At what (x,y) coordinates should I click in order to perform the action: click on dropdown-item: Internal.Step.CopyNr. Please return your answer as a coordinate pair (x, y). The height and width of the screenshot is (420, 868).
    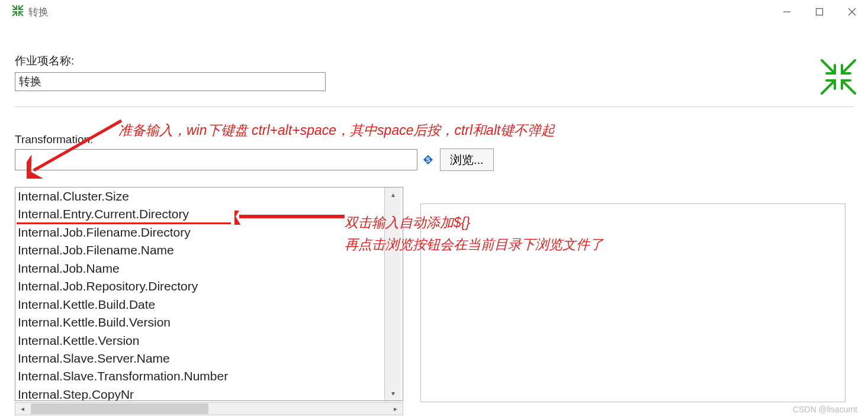
    Looking at the image, I should click on (200, 393).